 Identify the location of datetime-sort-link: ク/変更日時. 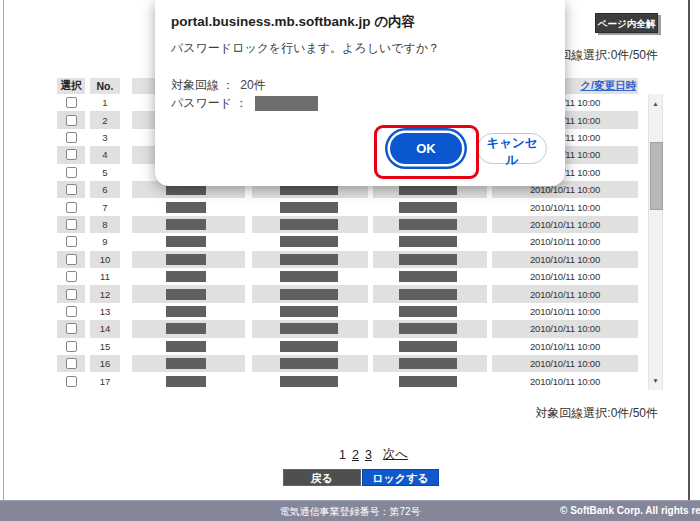
(608, 86).